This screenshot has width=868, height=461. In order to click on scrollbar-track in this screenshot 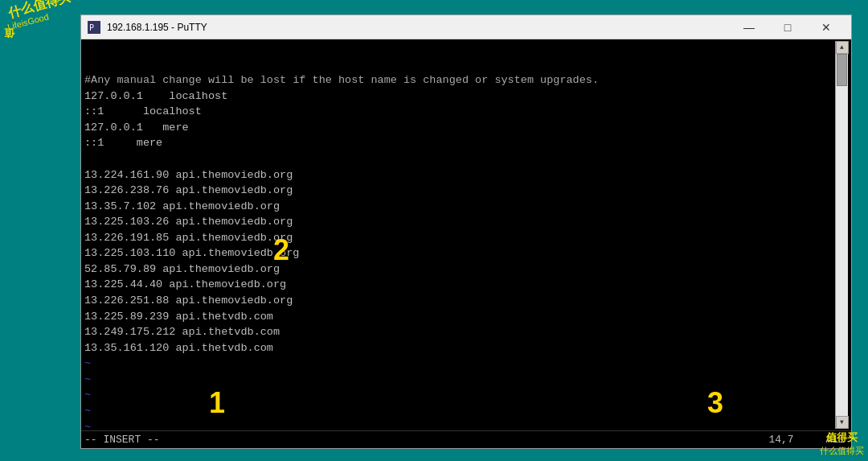, I will do `click(842, 235)`.